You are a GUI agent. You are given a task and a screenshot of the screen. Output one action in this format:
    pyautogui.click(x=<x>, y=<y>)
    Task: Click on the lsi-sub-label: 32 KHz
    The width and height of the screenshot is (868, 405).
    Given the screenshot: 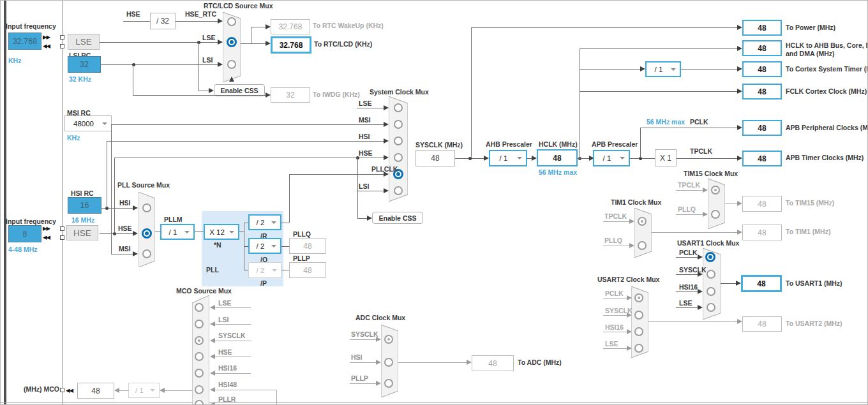 What is the action you would take?
    pyautogui.click(x=80, y=79)
    